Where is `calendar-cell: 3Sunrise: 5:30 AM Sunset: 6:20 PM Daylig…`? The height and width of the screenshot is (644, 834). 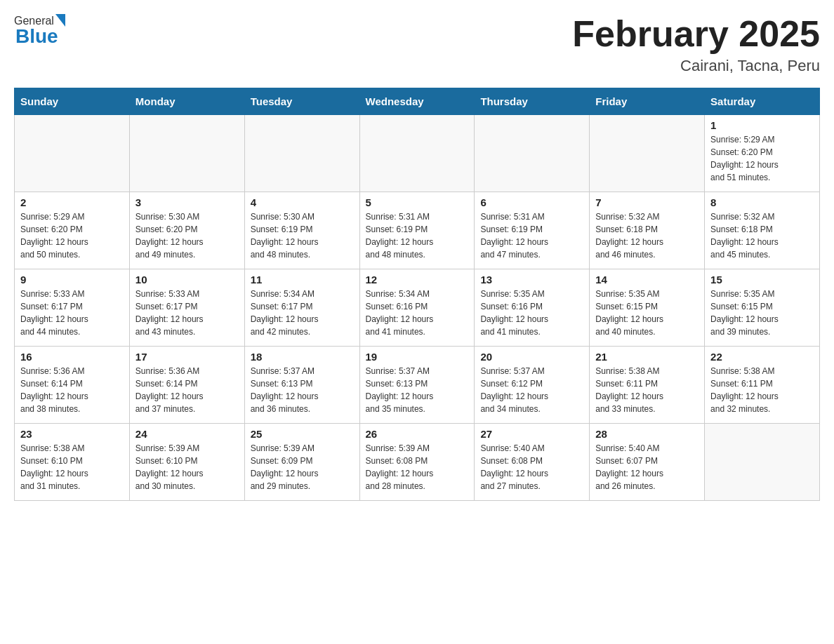
calendar-cell: 3Sunrise: 5:30 AM Sunset: 6:20 PM Daylig… is located at coordinates (187, 231).